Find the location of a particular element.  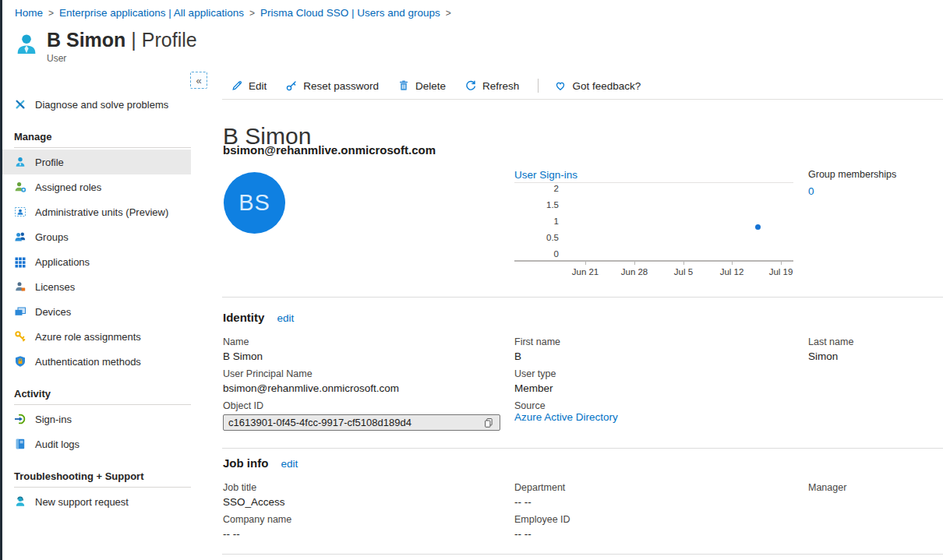

shield-lock-icon is located at coordinates (20, 361).